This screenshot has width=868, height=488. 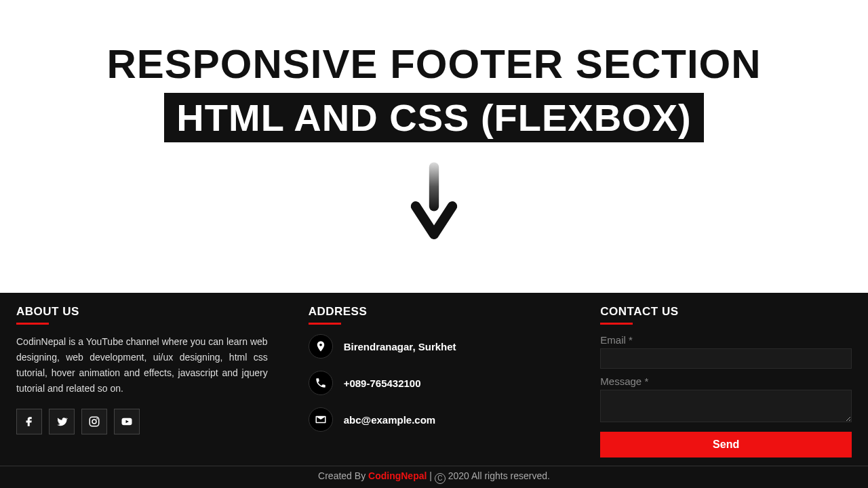 I want to click on about-heading: ABOUT US, so click(x=142, y=312).